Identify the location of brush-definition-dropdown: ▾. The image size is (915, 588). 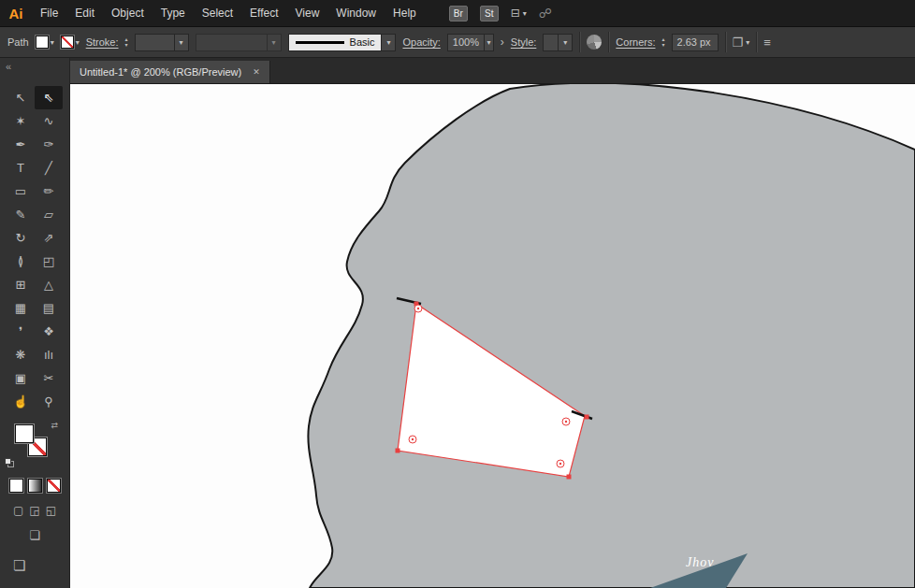
(239, 43).